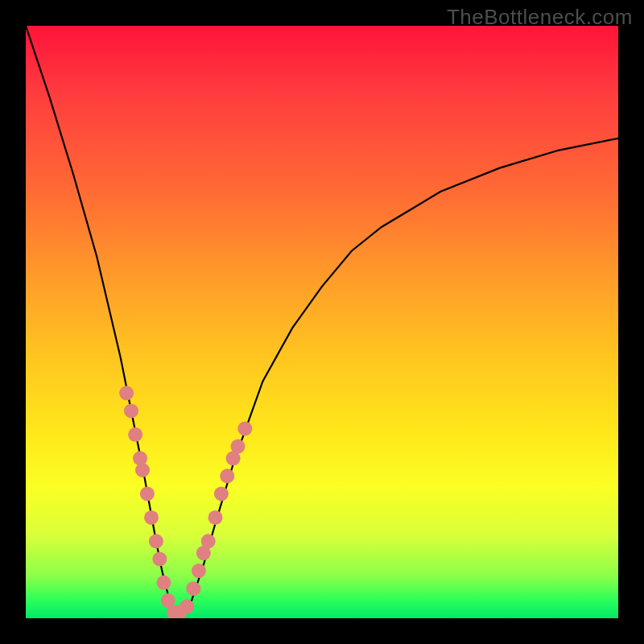  What do you see at coordinates (185, 502) in the screenshot?
I see `markers-group` at bounding box center [185, 502].